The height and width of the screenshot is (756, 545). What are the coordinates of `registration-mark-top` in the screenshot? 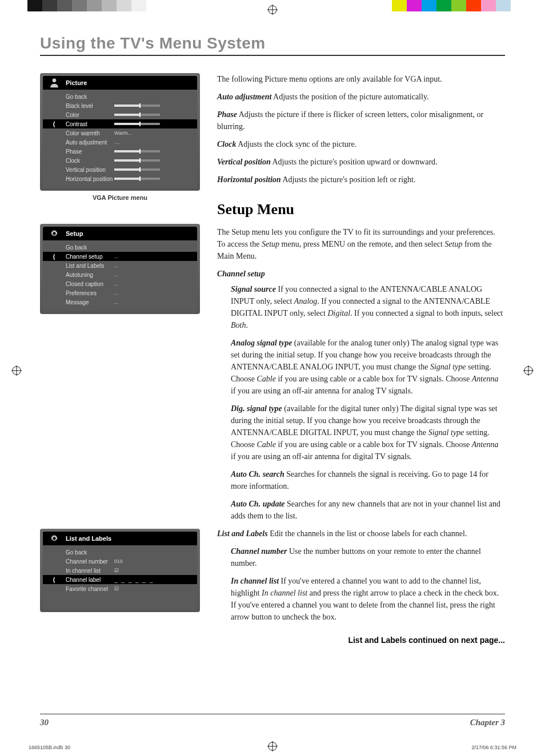 It's located at (272, 10).